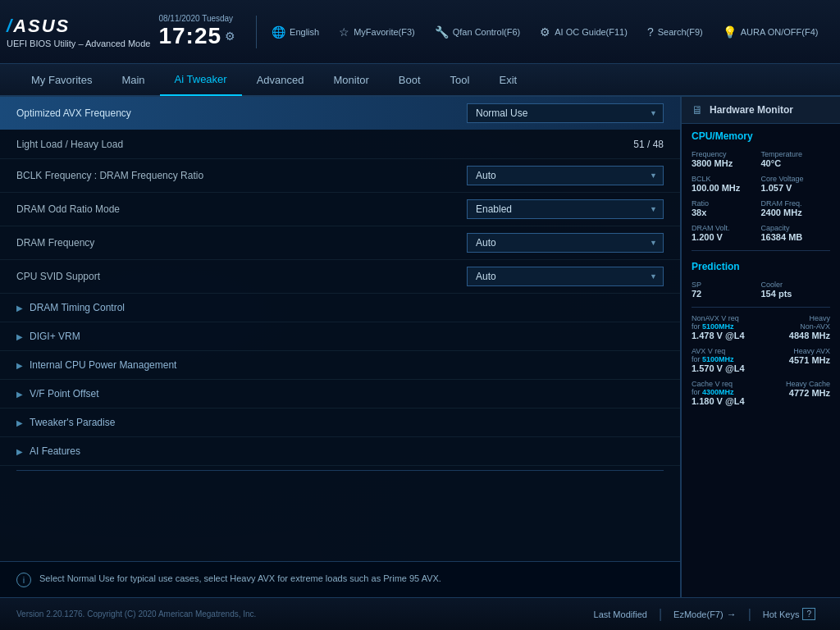 This screenshot has height=630, width=840. What do you see at coordinates (420, 32) in the screenshot?
I see `header: /ASUS UEFI BIOS Utility – Advanced Mode …` at bounding box center [420, 32].